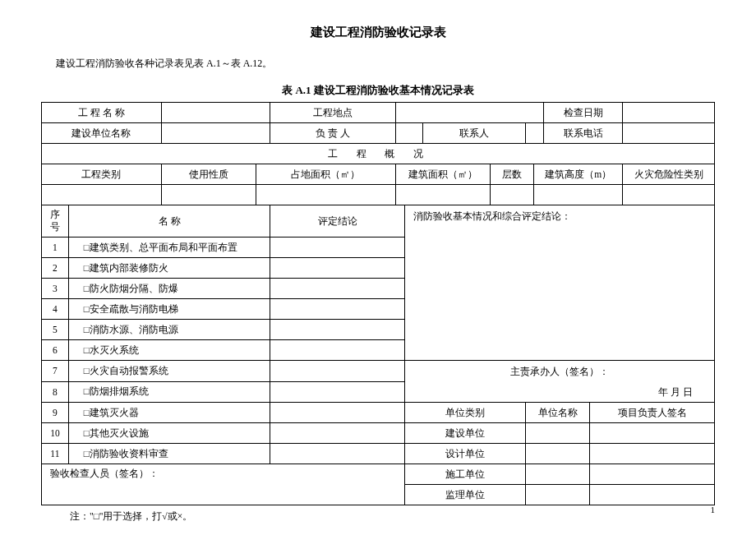 The image size is (756, 535). I want to click on val-hazard, so click(669, 196).